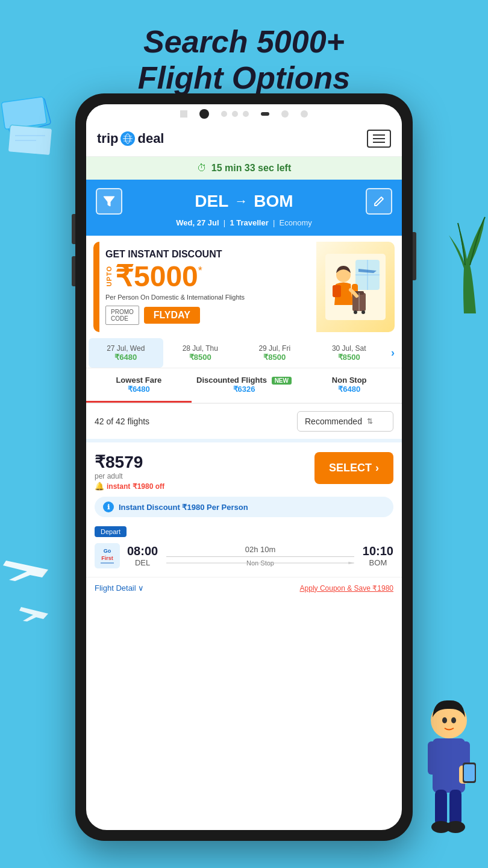 Image resolution: width=488 pixels, height=868 pixels. I want to click on flight-date: Wed, 27 Jul, so click(198, 223).